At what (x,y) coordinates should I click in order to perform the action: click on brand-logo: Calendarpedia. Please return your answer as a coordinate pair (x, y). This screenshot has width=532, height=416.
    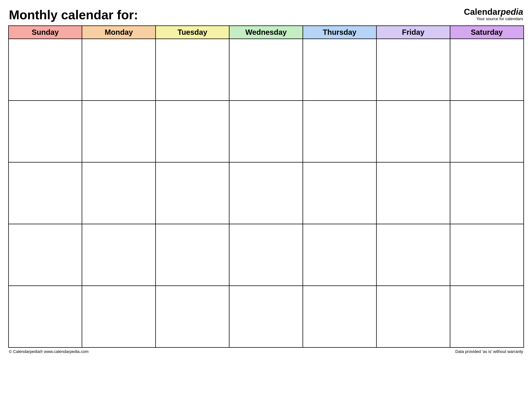
    Looking at the image, I should click on (494, 12).